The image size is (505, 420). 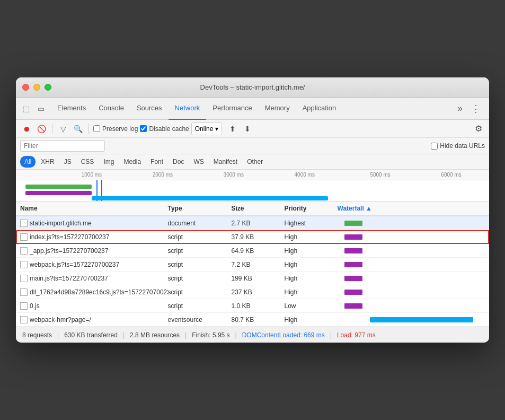 I want to click on table-row: 0.js script 1.0 KB Low, so click(x=252, y=306).